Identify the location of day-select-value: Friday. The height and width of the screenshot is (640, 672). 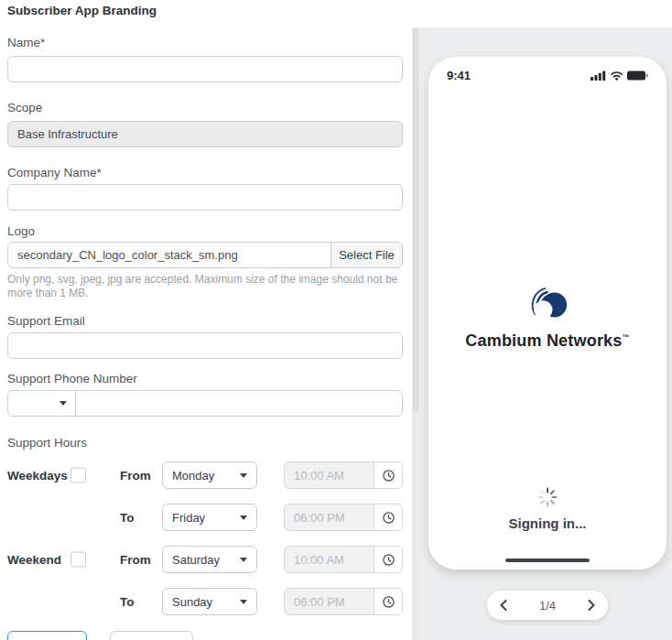
(189, 518).